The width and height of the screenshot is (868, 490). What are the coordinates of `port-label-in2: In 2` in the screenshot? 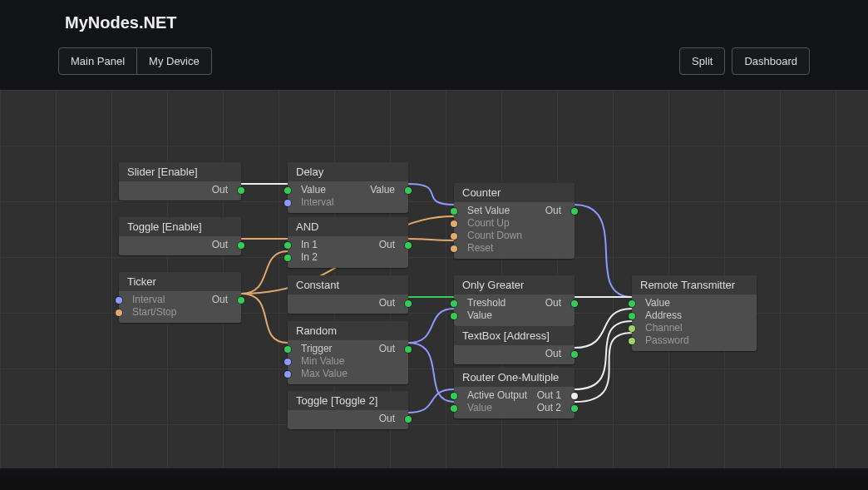 It's located at (305, 258).